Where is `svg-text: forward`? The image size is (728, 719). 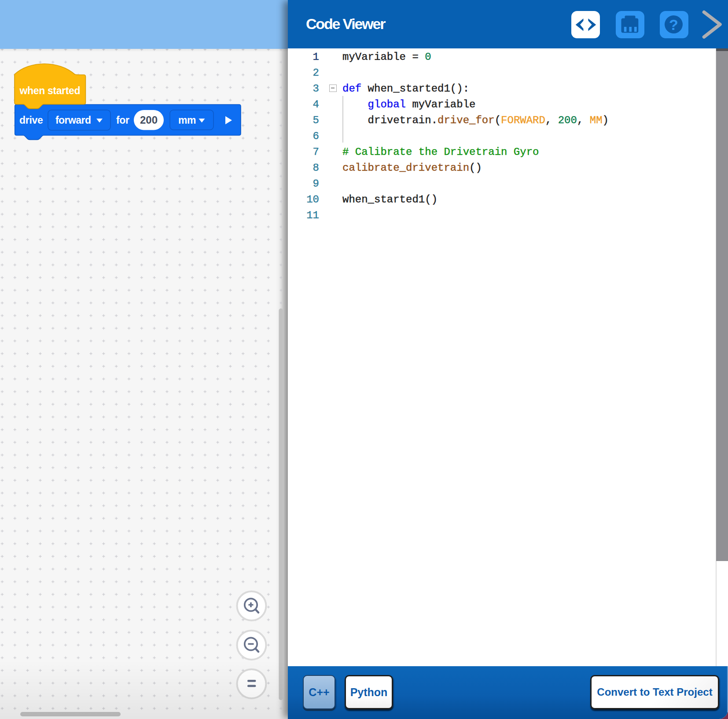
svg-text: forward is located at coordinates (73, 120).